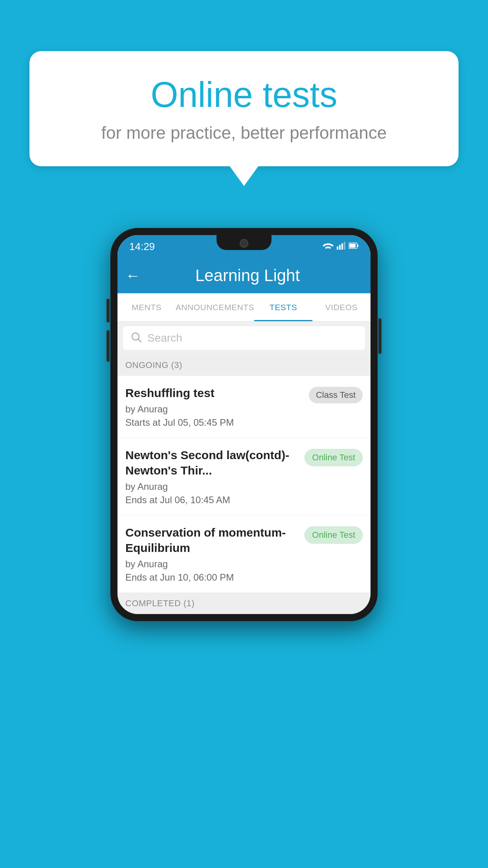 Image resolution: width=488 pixels, height=868 pixels. I want to click on search-box: Search, so click(244, 338).